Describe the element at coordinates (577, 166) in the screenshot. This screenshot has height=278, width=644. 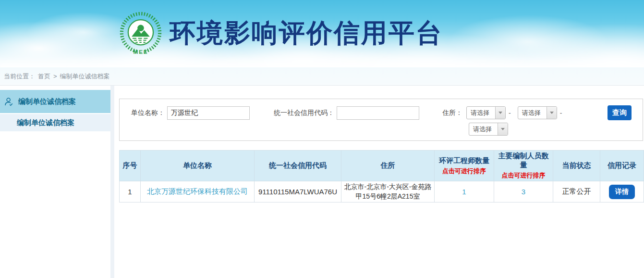
I see `col-header-status: 当前状态` at that location.